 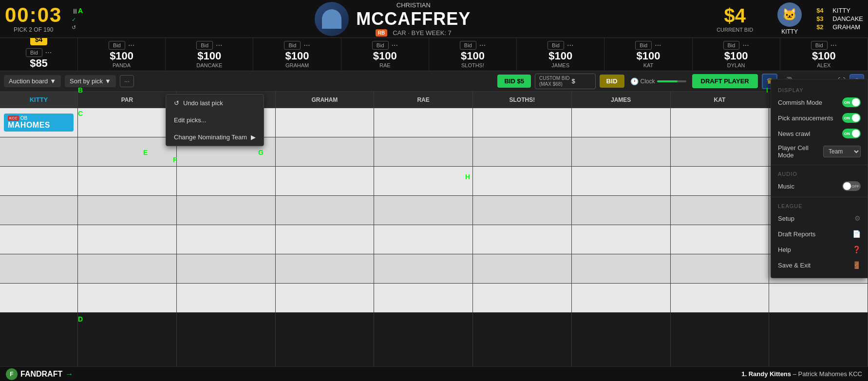 I want to click on more-options-button: ···, so click(x=127, y=81).